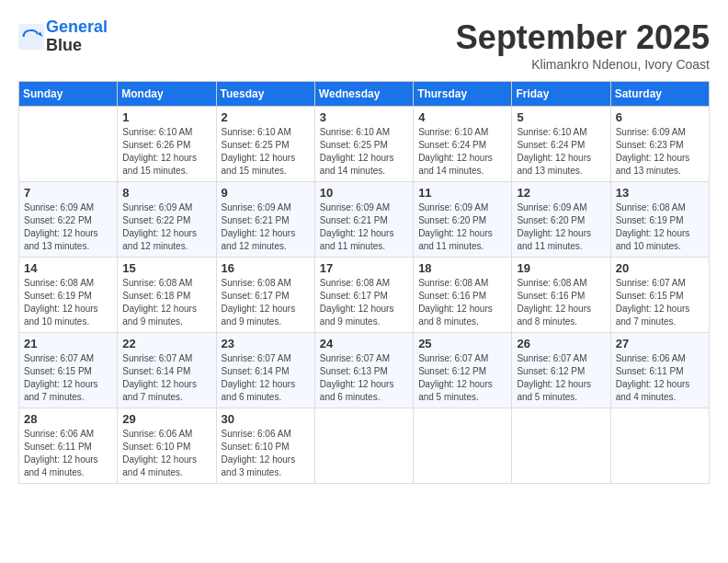 This screenshot has width=728, height=563. I want to click on calendar-cell: 20Sunrise: 6:07 AMSunset: 6:15 PMDayligh…, so click(660, 295).